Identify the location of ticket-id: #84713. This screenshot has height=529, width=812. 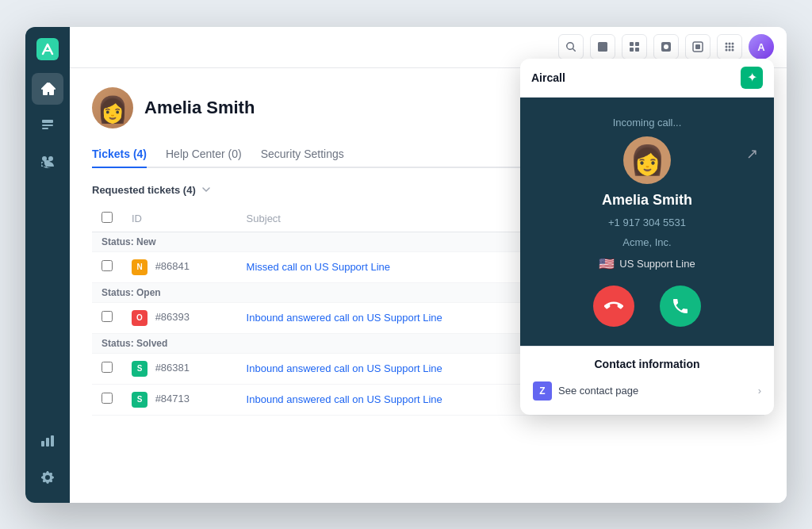
(173, 398).